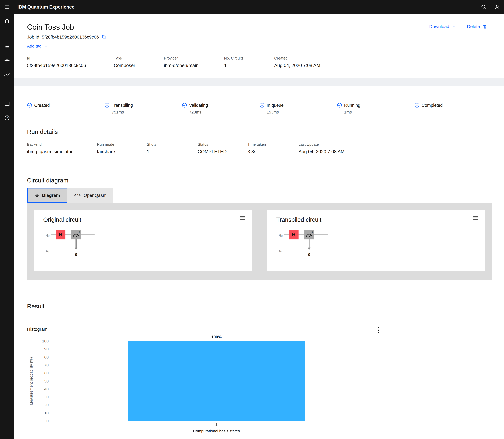  Describe the element at coordinates (47, 397) in the screenshot. I see `y-tick-label: 30` at that location.